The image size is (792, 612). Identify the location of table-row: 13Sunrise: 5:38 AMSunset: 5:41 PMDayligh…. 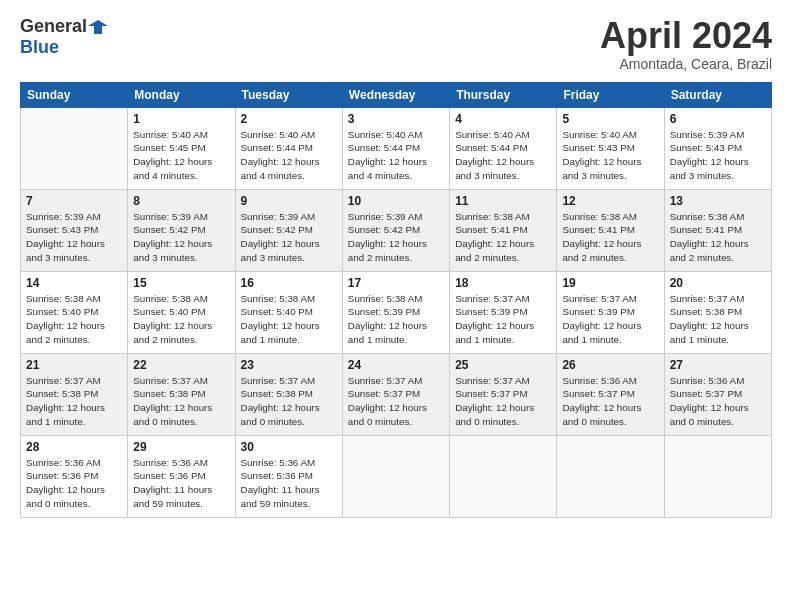
(718, 230).